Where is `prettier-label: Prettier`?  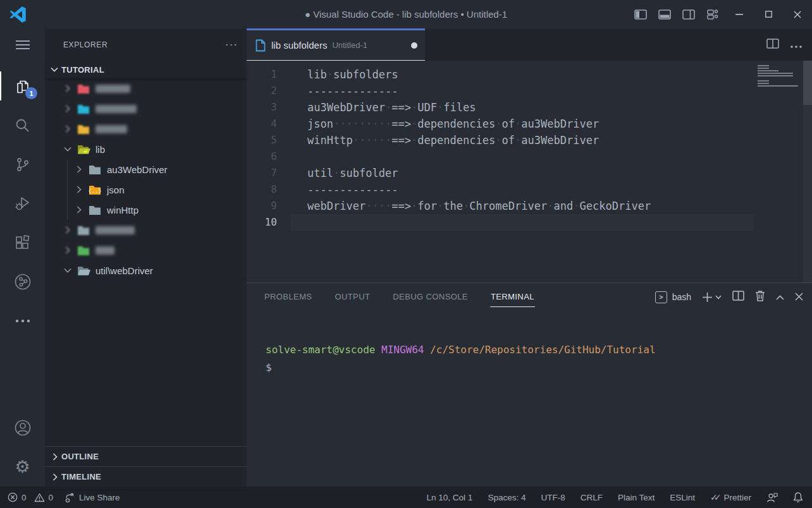 prettier-label: Prettier is located at coordinates (737, 498).